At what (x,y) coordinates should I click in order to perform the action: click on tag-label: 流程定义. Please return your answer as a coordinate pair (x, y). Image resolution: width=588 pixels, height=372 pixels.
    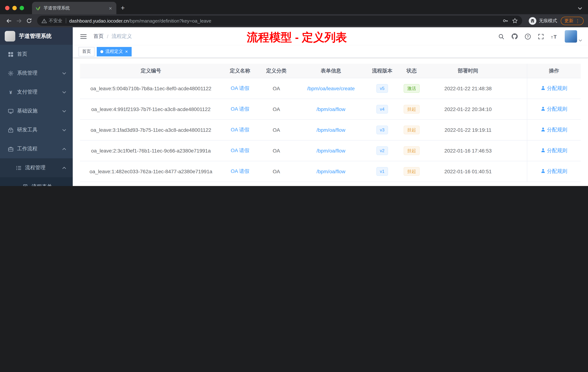
    Looking at the image, I should click on (114, 51).